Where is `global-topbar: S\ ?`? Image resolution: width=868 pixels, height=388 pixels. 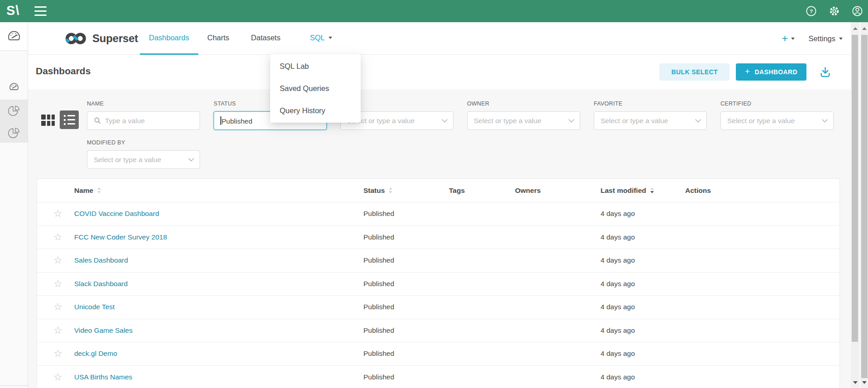 global-topbar: S\ ? is located at coordinates (434, 11).